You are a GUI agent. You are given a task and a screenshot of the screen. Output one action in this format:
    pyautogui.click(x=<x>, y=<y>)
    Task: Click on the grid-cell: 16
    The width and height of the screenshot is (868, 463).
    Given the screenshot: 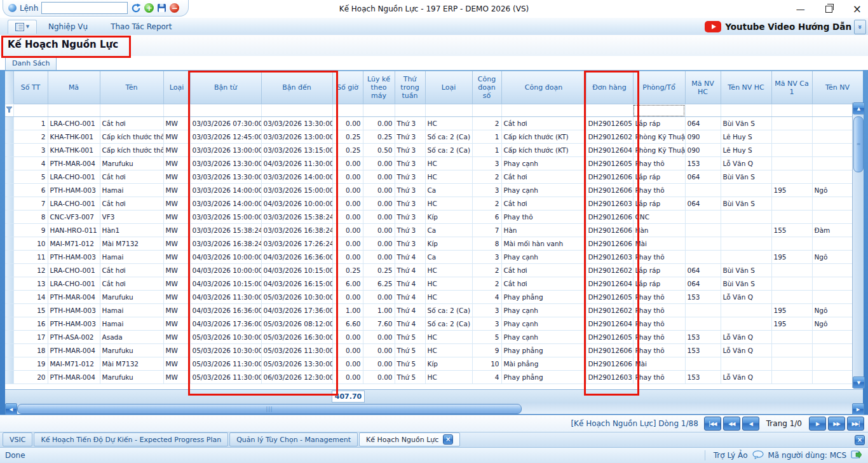 What is the action you would take?
    pyautogui.click(x=31, y=324)
    